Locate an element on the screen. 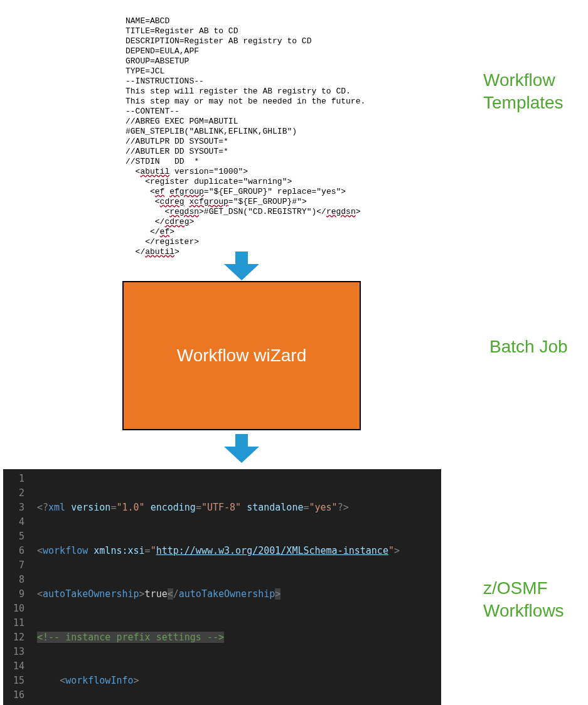 This screenshot has height=705, width=588. label-workflow-templates: Workflow Templates is located at coordinates (536, 92).